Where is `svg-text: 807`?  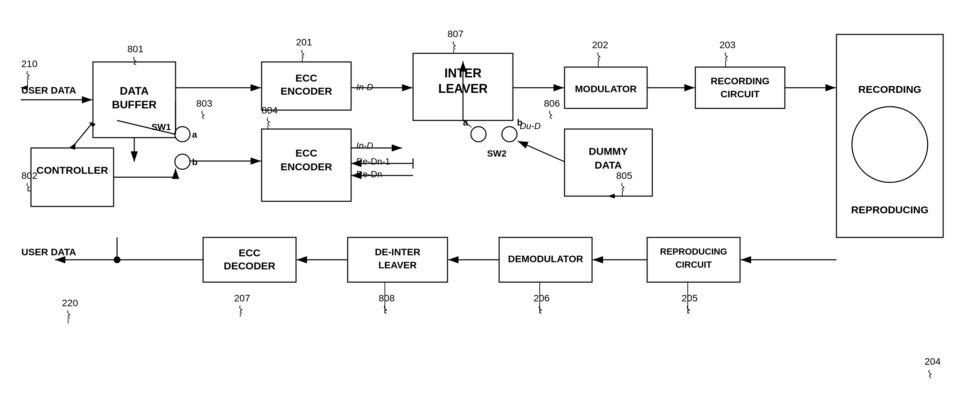 svg-text: 807 is located at coordinates (456, 34).